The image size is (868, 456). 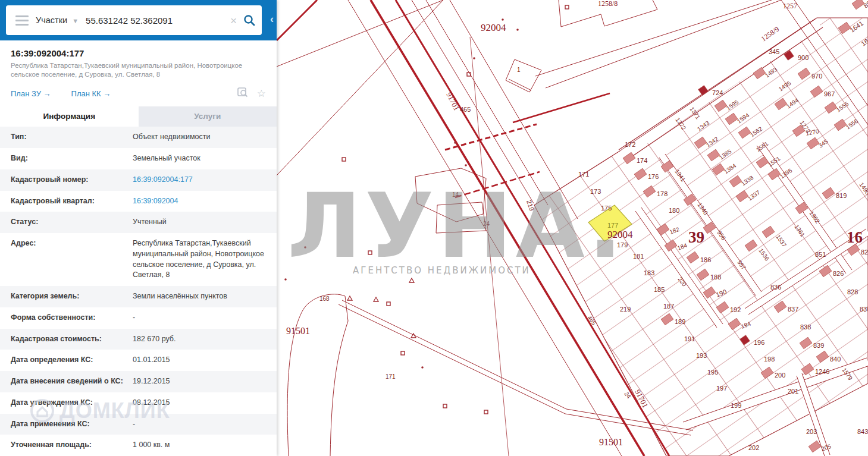 I want to click on parcel-label: 1258/9, so click(x=770, y=34).